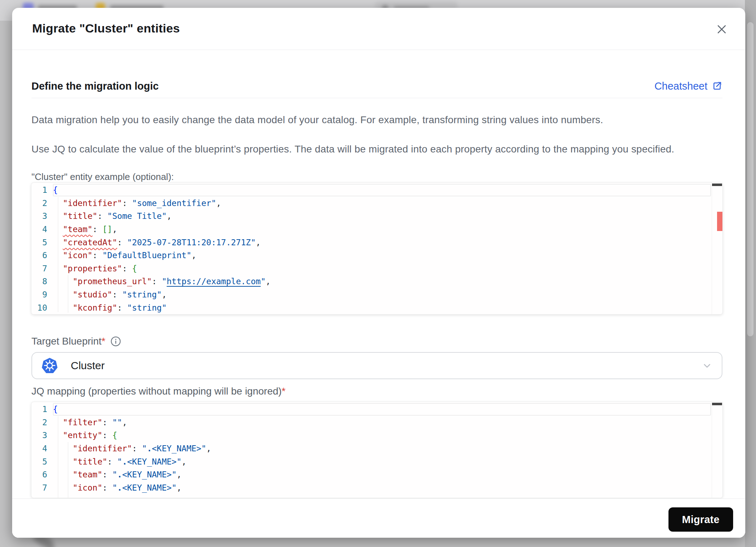  Describe the element at coordinates (382, 295) in the screenshot. I see `code-text: "studio": "string",` at that location.